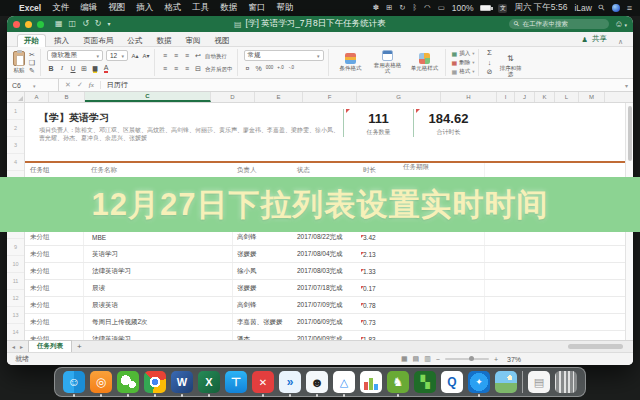 The height and width of the screenshot is (400, 640). I want to click on trash-icon, so click(566, 382).